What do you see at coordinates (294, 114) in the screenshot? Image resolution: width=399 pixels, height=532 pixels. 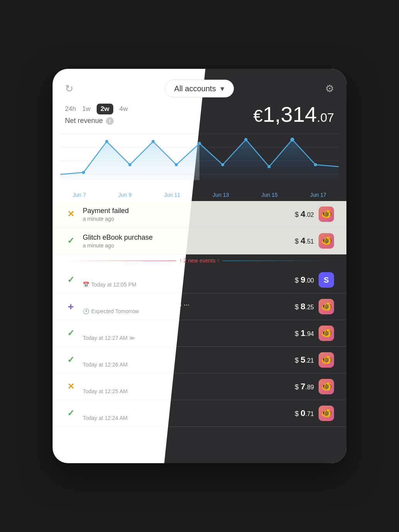 I see `revenue-amount: €1,314.07` at bounding box center [294, 114].